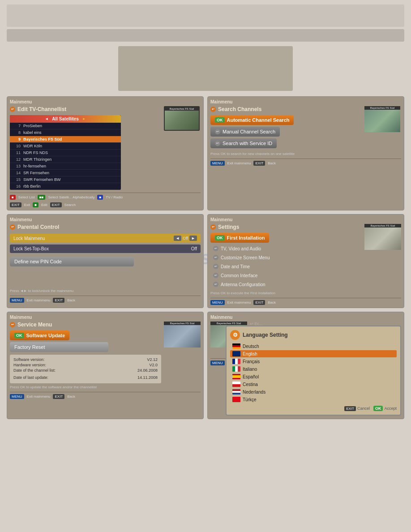 This screenshot has width=411, height=532. Describe the element at coordinates (313, 346) in the screenshot. I see `lang-item-de: Deutsch` at that location.